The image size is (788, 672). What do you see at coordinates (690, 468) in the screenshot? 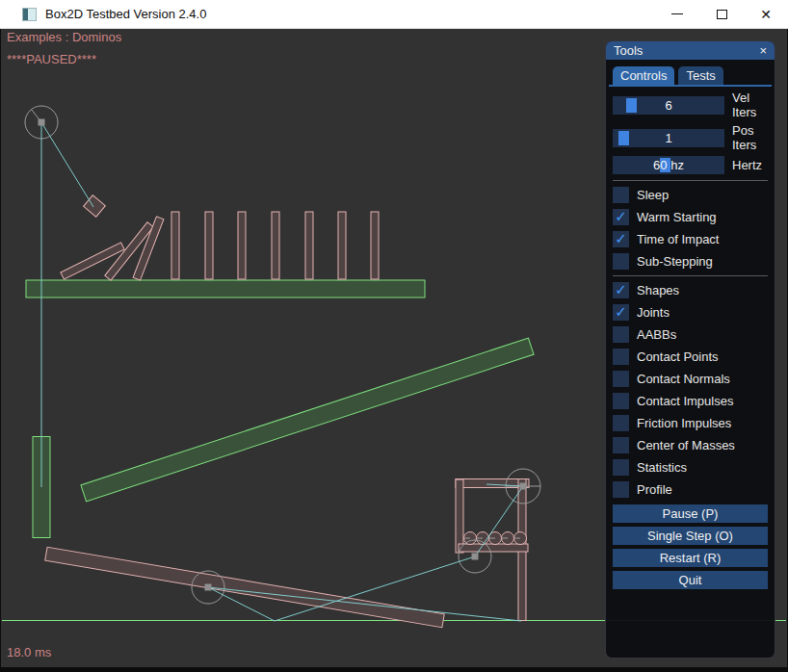
I see `checkbox-row-statistics: Statistics` at bounding box center [690, 468].